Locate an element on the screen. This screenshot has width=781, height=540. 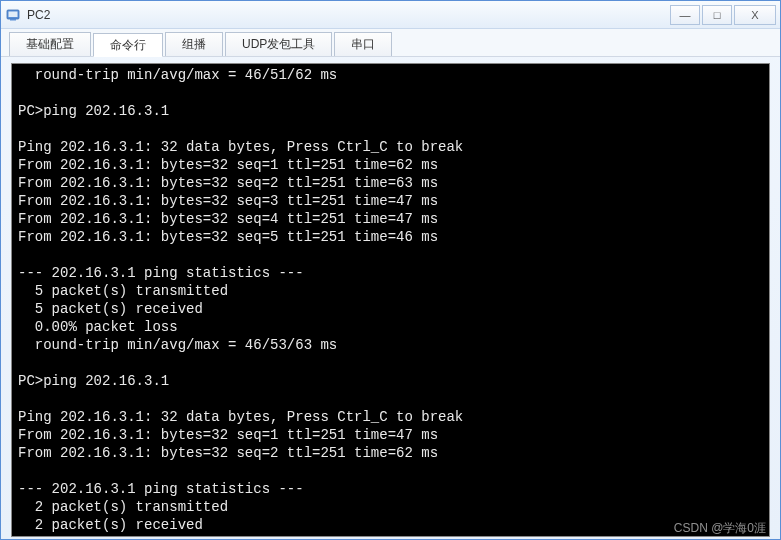
tab-bar: 基础配置 命令行 组播 UDP发包工具 串口 is located at coordinates (390, 43).